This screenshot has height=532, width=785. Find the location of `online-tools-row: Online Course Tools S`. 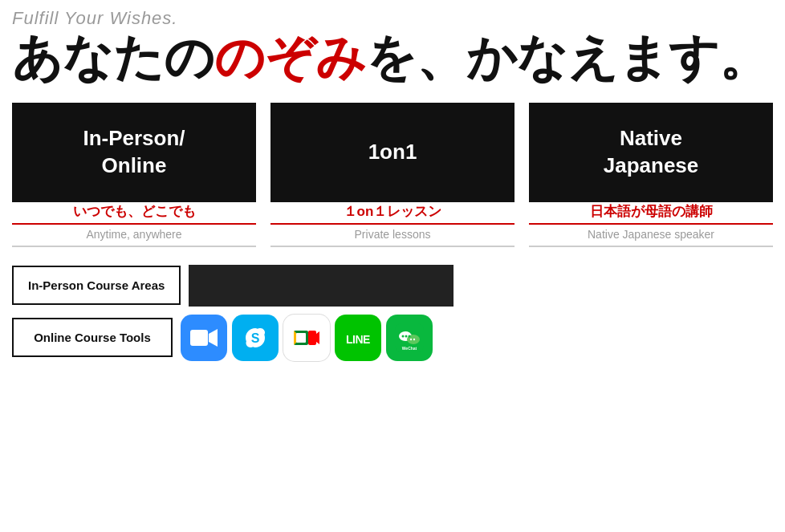

online-tools-row: Online Course Tools S is located at coordinates (392, 338).